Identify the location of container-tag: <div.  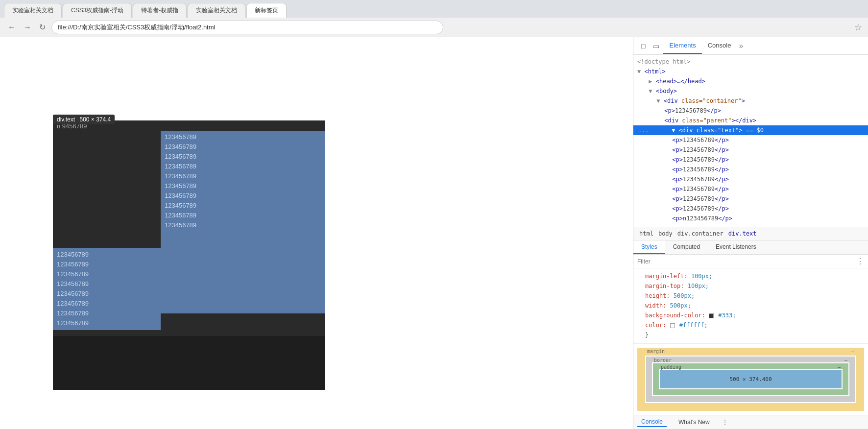
(673, 101).